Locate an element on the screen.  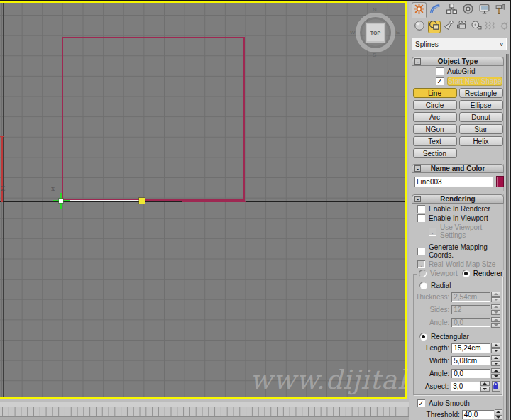
button-ellipse: Ellipse is located at coordinates (481, 105).